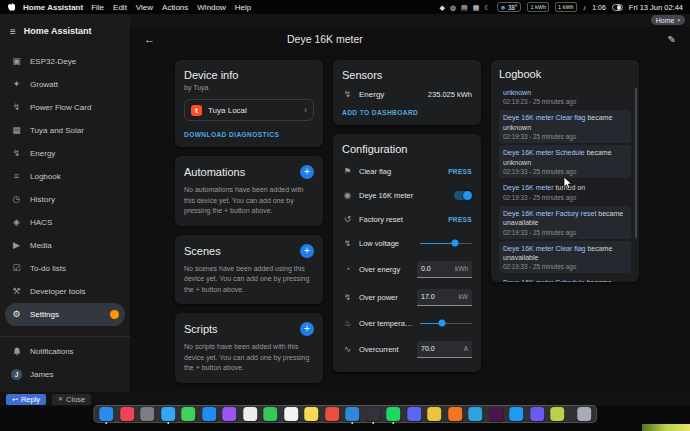  Describe the element at coordinates (517, 92) in the screenshot. I see `logbook-entity-link: unknown` at that location.